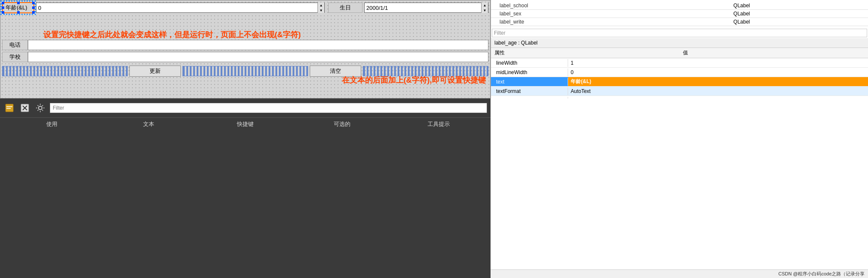 The width and height of the screenshot is (868, 278). I want to click on prop-row-text: text 年龄(&L), so click(679, 82).